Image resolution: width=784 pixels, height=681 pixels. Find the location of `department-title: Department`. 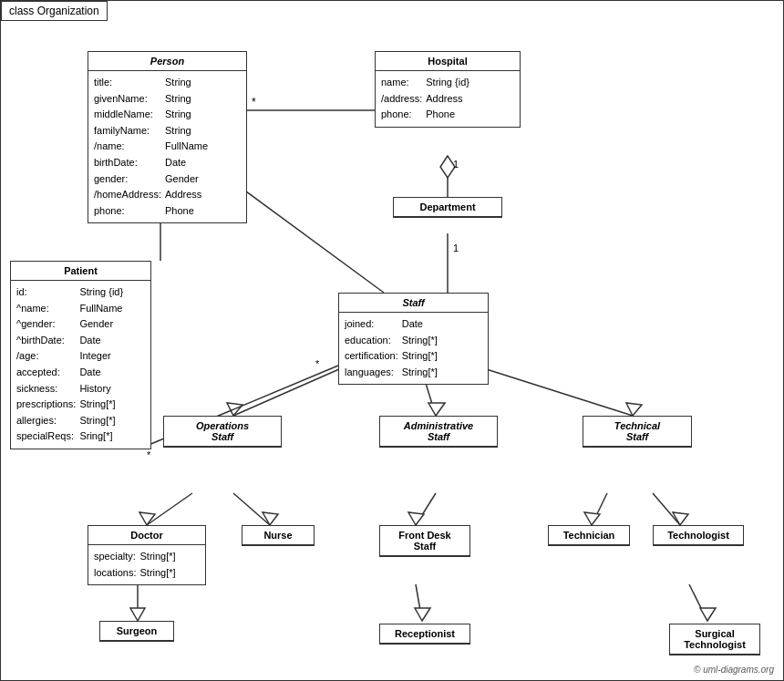

department-title: Department is located at coordinates (448, 208).